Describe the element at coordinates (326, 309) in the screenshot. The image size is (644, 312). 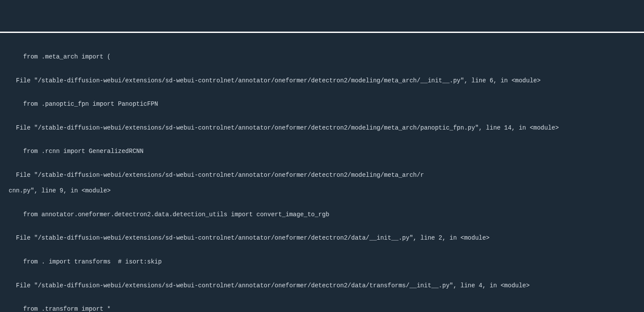
I see `traceback-import-line: from .transform import *` at that location.